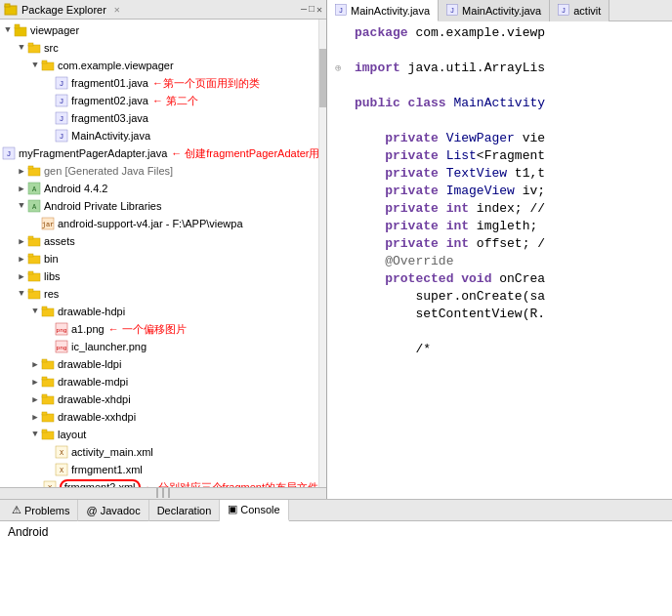 This screenshot has height=616, width=672. Describe the element at coordinates (322, 254) in the screenshot. I see `scrollbar-track` at that location.